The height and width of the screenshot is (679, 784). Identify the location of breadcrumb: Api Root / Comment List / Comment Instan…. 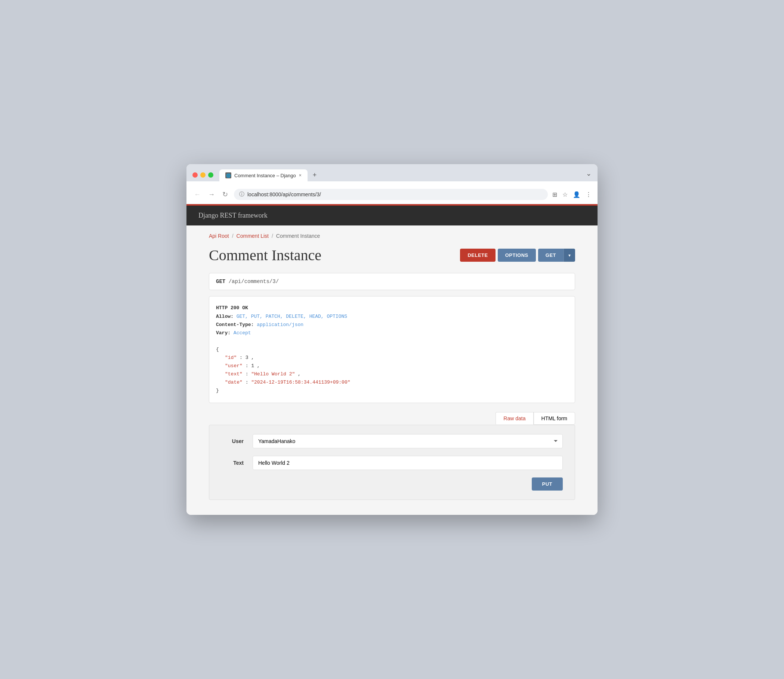
(392, 236).